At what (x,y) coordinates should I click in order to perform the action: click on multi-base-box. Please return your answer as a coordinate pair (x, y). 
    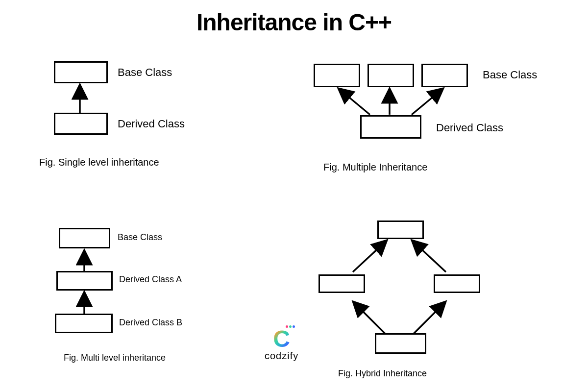
    Looking at the image, I should click on (84, 238).